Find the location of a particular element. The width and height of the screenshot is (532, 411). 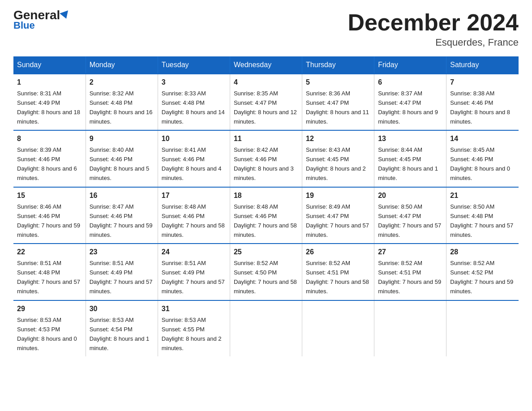

day-number: 25 is located at coordinates (266, 253).